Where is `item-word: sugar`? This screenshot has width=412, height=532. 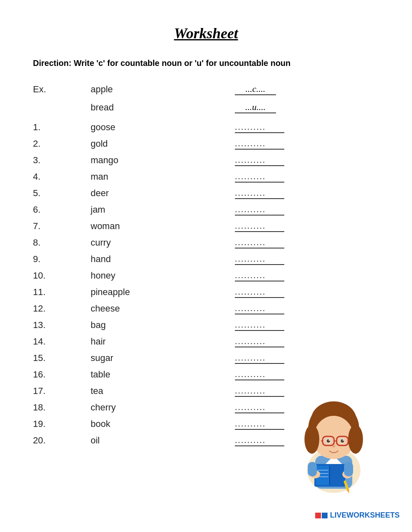 item-word: sugar is located at coordinates (163, 358).